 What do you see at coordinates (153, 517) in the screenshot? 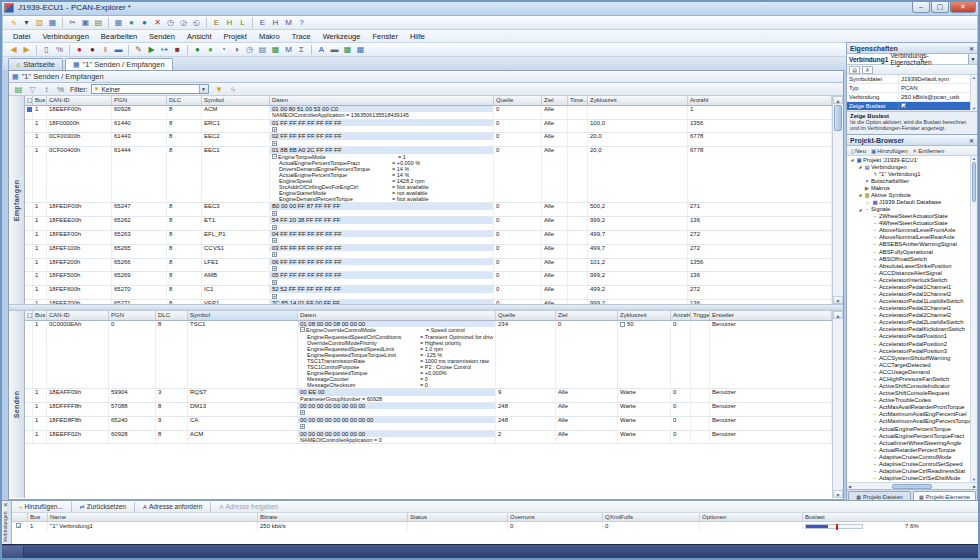
I see `column-header-name: Name` at bounding box center [153, 517].